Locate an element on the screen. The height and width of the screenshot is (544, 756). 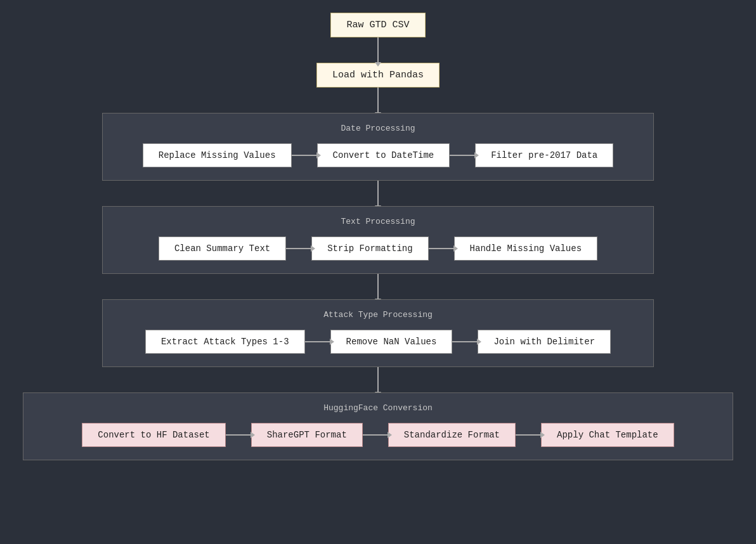
date-processing-row: Replace Missing Values Convert to DateTi… is located at coordinates (378, 155).